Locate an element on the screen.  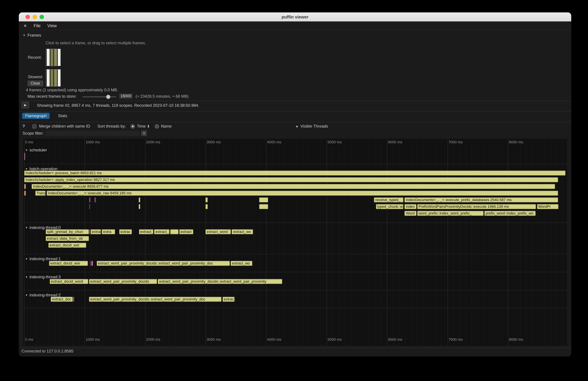
recent-frames-thumbnail is located at coordinates (53, 57).